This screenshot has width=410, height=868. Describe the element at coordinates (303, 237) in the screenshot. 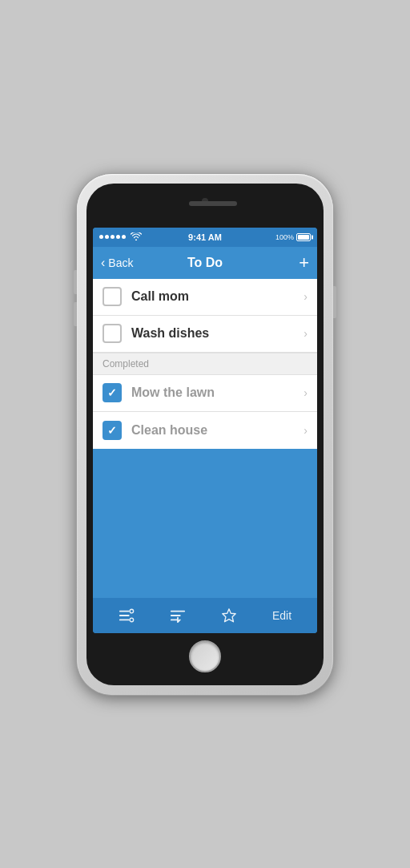

I see `battery-icon` at that location.